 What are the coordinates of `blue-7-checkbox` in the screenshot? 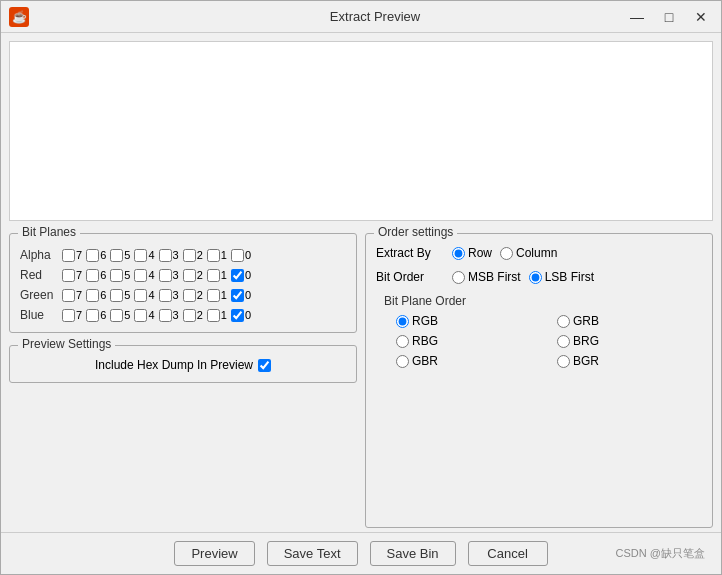 It's located at (68, 316).